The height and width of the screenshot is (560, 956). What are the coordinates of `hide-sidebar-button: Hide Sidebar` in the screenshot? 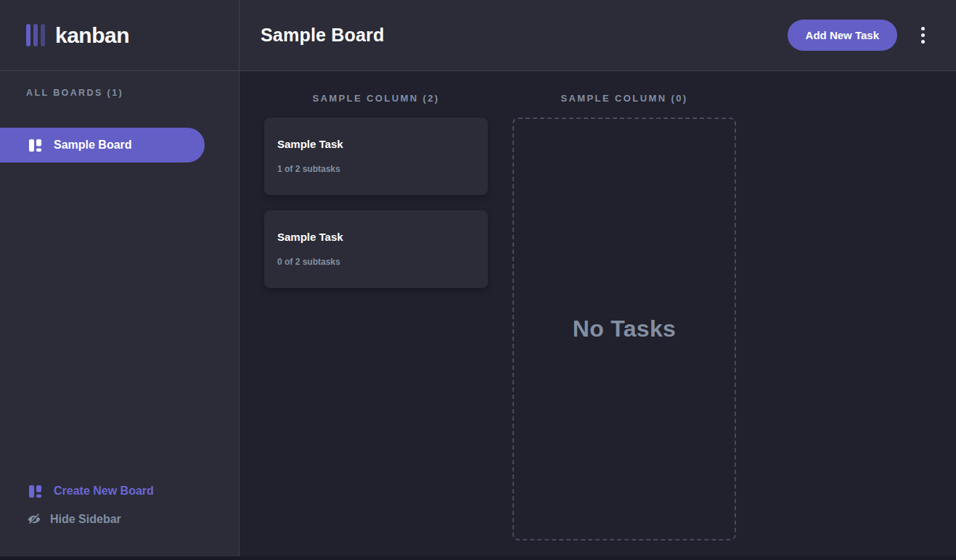 It's located at (119, 519).